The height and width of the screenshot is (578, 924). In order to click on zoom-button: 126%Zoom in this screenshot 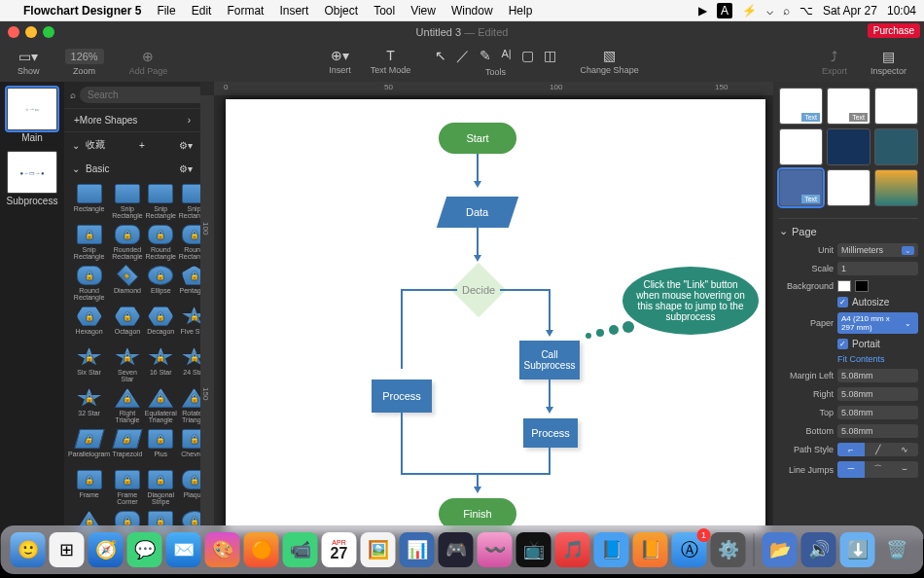, I will do `click(85, 62)`.